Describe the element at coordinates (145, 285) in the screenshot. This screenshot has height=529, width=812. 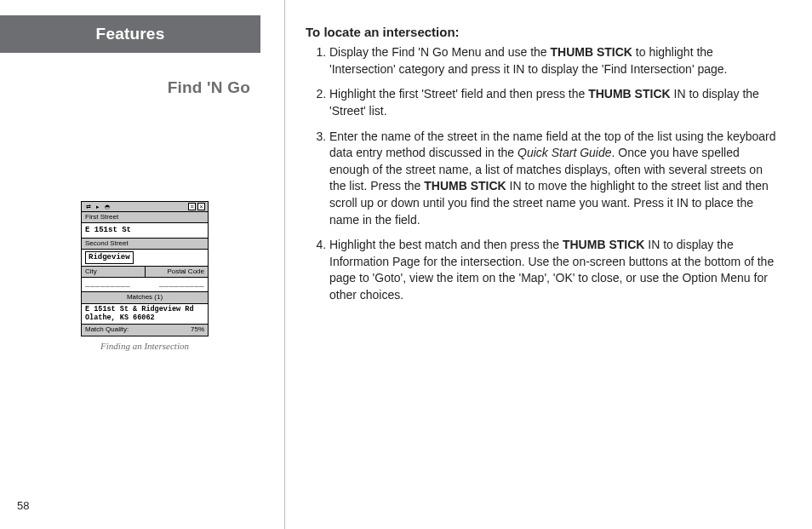
I see `field-city-postal-empty: _________ _________` at that location.